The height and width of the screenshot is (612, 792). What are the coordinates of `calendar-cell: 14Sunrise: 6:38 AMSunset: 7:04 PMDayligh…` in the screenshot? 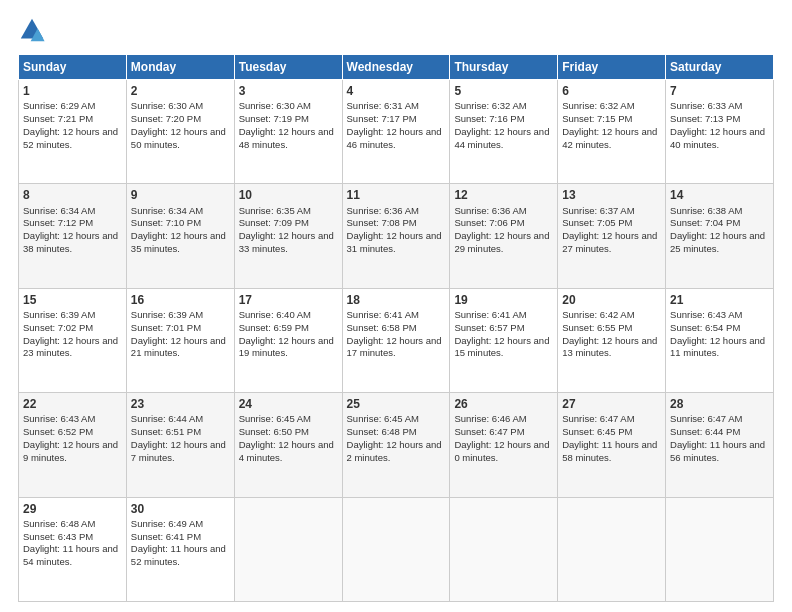 It's located at (720, 236).